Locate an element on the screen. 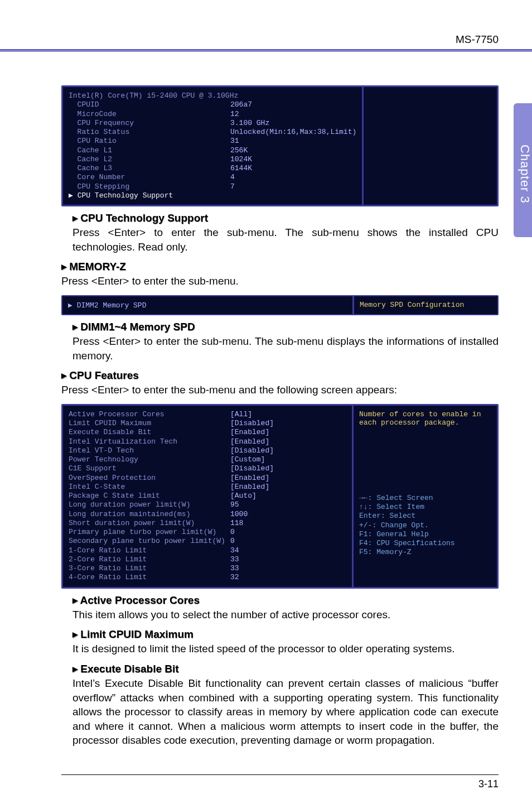 This screenshot has width=532, height=799. bios-row-value: 32 is located at coordinates (235, 577).